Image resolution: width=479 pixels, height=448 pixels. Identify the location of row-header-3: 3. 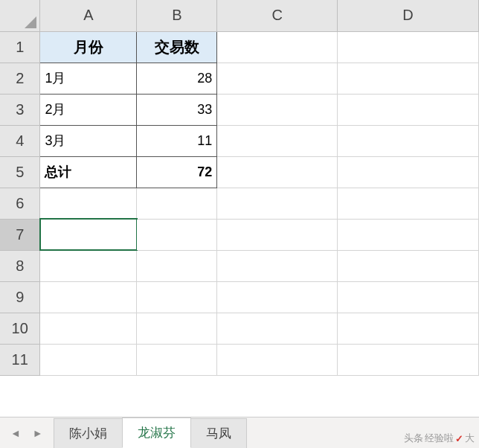
(20, 109).